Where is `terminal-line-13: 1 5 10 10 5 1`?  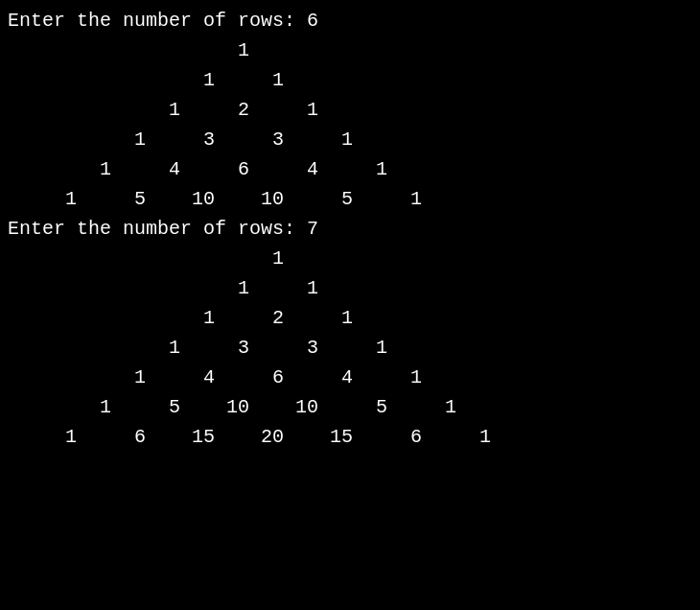 terminal-line-13: 1 5 10 10 5 1 is located at coordinates (232, 407).